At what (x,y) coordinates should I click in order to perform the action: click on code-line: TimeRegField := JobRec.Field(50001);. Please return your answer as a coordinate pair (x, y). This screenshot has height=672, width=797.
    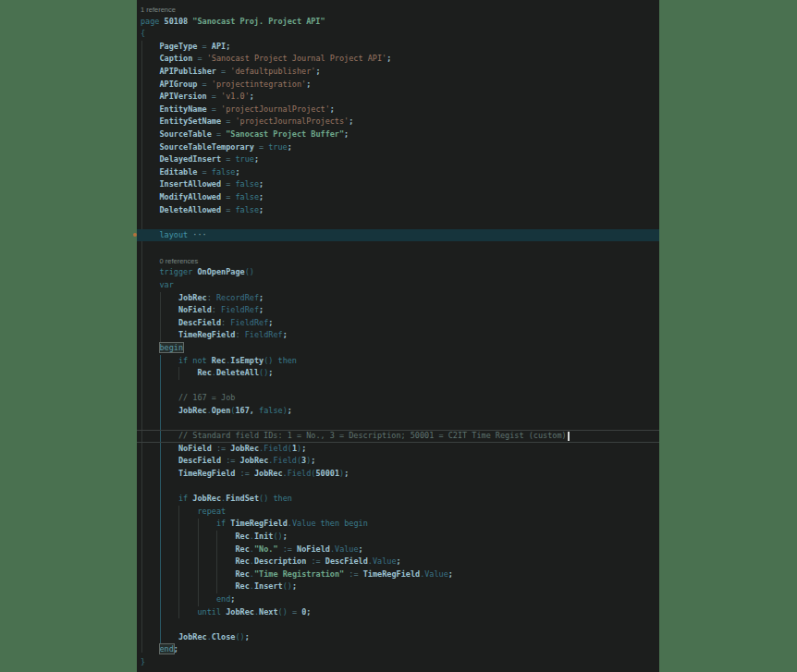
    Looking at the image, I should click on (398, 474).